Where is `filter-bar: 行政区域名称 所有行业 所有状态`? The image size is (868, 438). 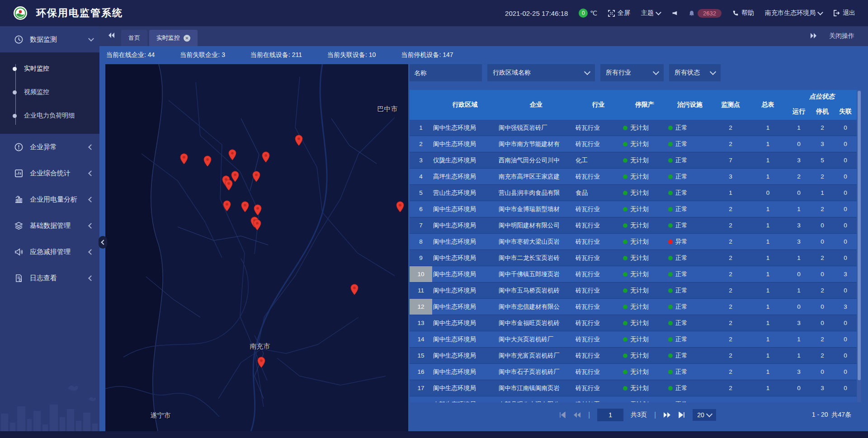 filter-bar: 行政区域名称 所有行业 所有状态 is located at coordinates (636, 73).